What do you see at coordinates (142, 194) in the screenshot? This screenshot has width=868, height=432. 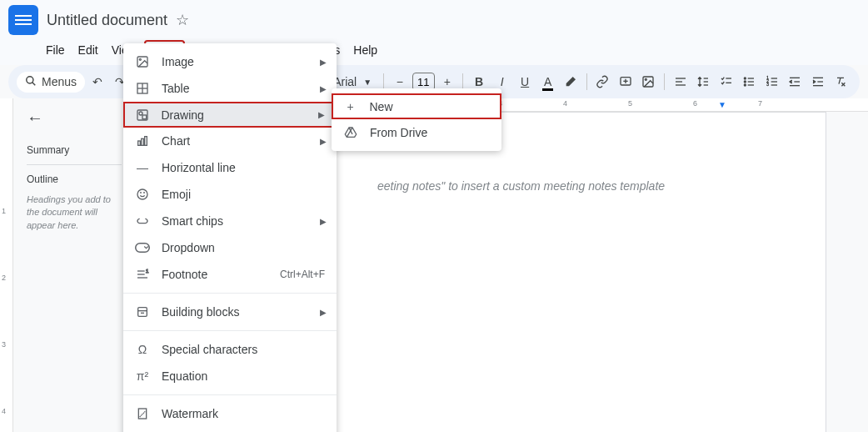 I see `emoji-icon` at bounding box center [142, 194].